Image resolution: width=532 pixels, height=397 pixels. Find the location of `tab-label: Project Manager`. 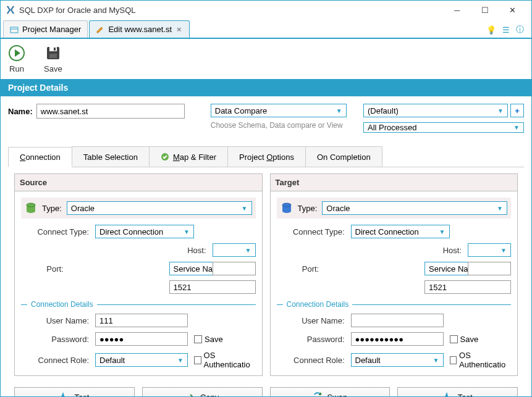

tab-label: Project Manager is located at coordinates (52, 30).